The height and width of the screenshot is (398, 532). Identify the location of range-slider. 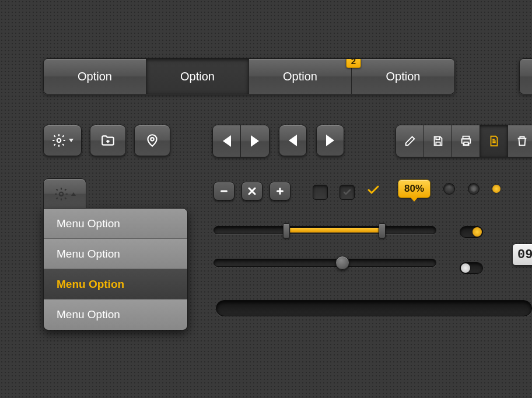
(325, 230).